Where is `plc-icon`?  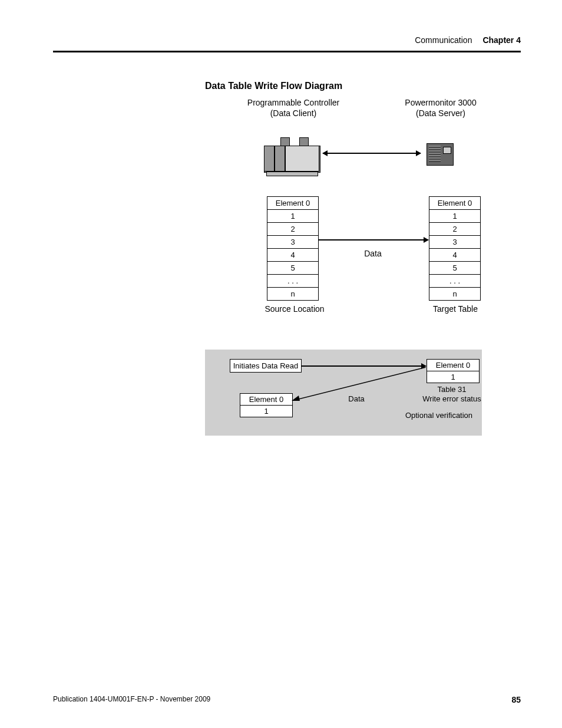
plc-icon is located at coordinates (292, 157).